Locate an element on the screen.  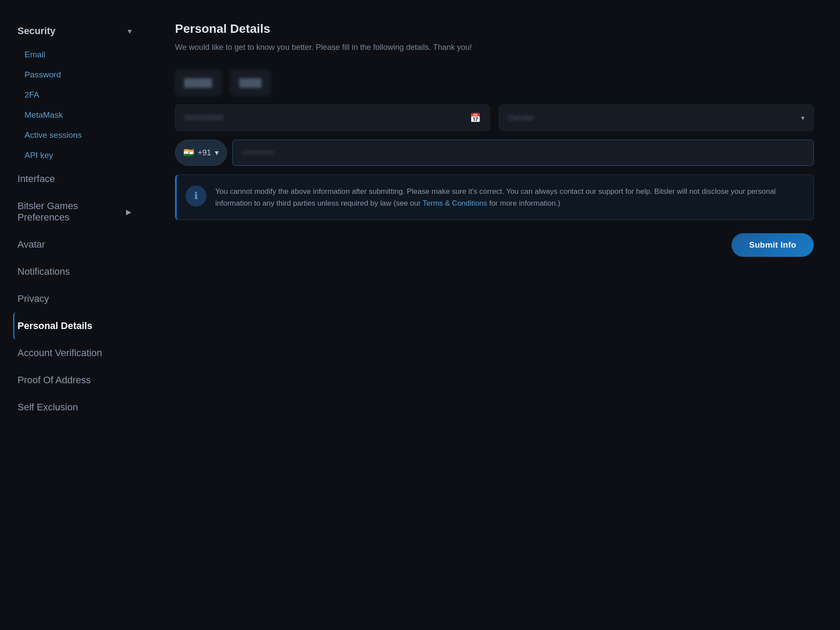
sidebar-sub-label: Password is located at coordinates (43, 74).